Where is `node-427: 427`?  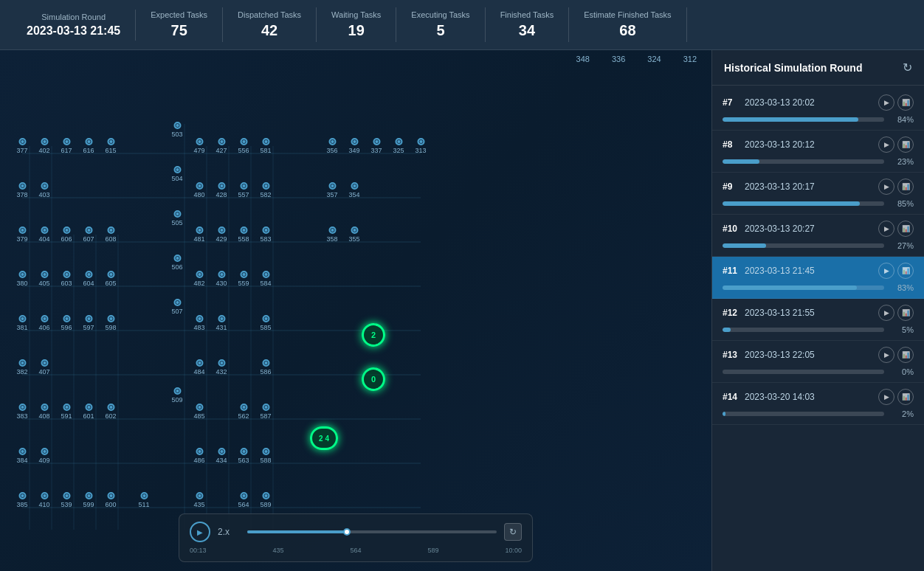
node-427: 427 is located at coordinates (221, 146).